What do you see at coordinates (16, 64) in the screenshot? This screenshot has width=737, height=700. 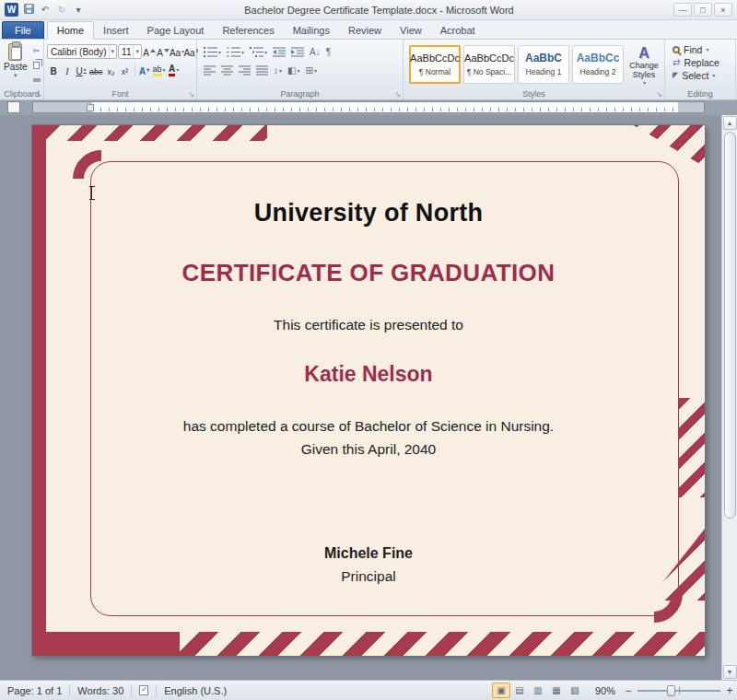 I see `paste-button: Paste ▾` at bounding box center [16, 64].